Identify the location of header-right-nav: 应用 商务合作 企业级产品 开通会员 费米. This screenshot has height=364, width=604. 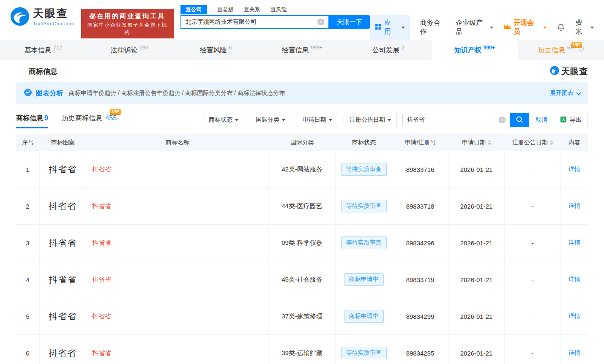
(482, 27).